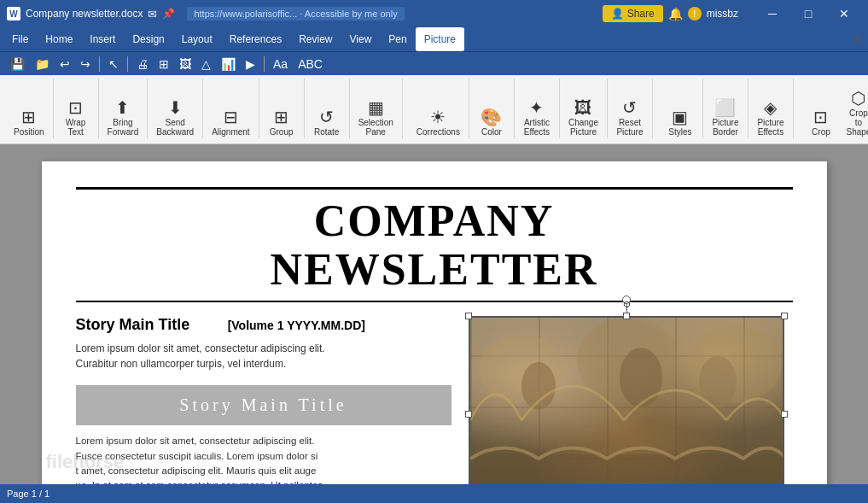  I want to click on menu-file: File, so click(20, 39).